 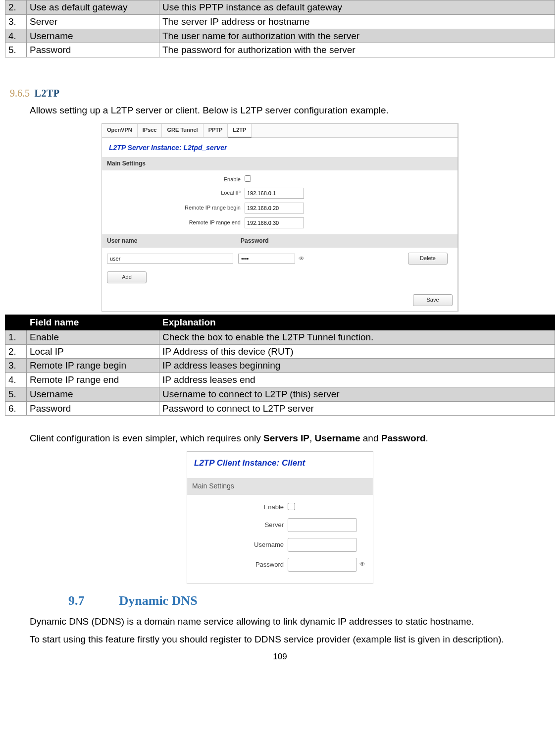 What do you see at coordinates (280, 352) in the screenshot?
I see `table-row: 2. Local IP IP Address of this device (R…` at bounding box center [280, 352].